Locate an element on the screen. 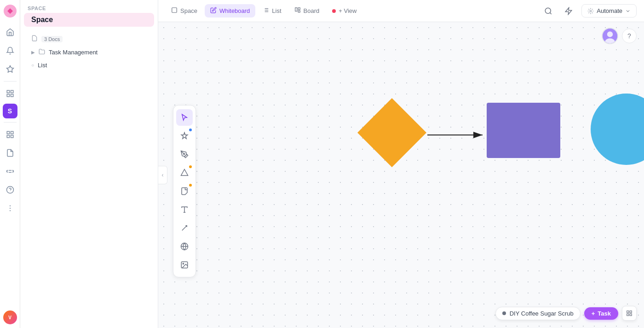  circle-shape is located at coordinates (617, 129).